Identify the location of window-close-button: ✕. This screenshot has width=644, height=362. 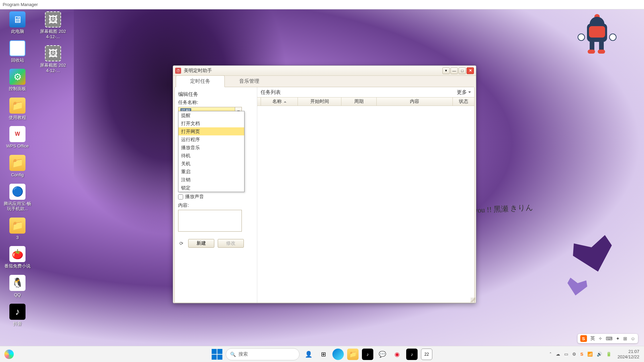
(470, 71).